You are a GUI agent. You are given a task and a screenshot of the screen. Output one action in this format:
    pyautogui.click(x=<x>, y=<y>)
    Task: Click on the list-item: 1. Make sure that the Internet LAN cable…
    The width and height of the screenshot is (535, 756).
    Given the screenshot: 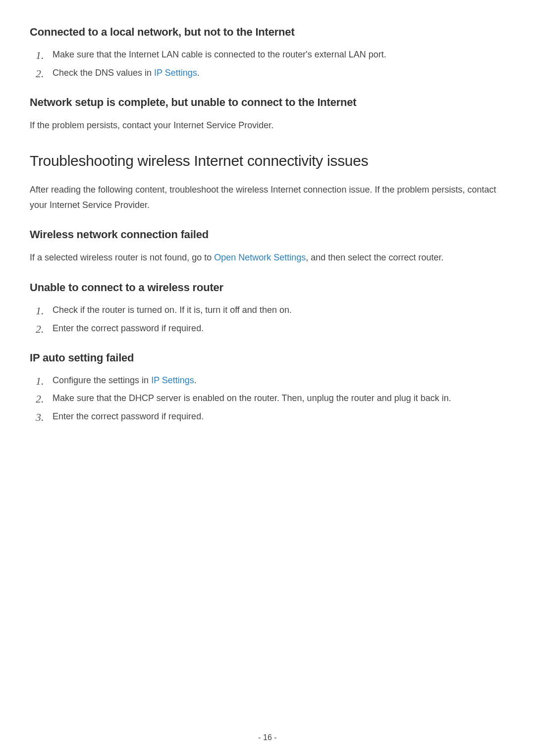 What is the action you would take?
    pyautogui.click(x=270, y=54)
    